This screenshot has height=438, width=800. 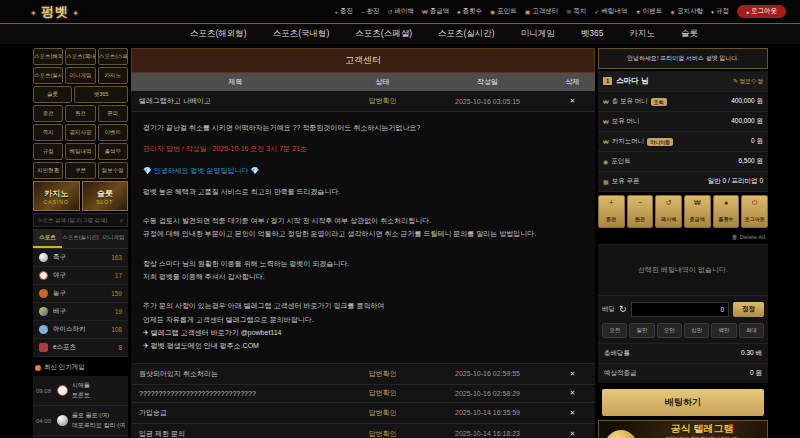 What do you see at coordinates (80, 238) in the screenshot?
I see `tab-sports-live: 스포츠(실시간)` at bounding box center [80, 238].